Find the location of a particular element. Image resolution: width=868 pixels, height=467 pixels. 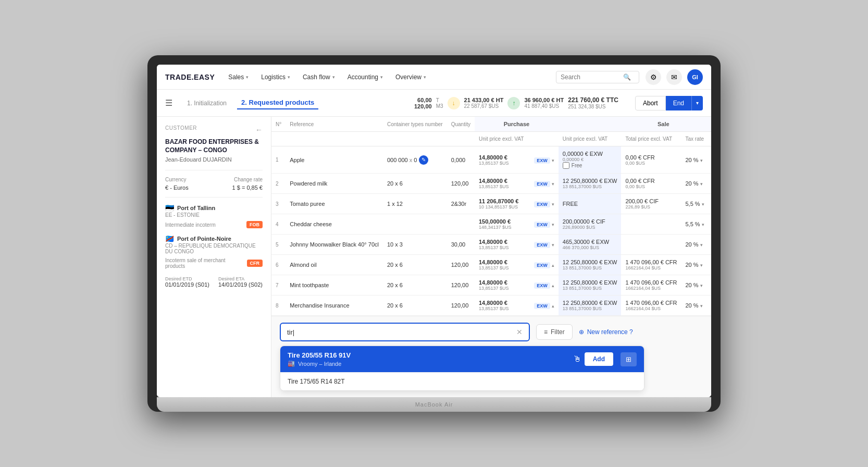

mail-button: ✉ is located at coordinates (674, 77).